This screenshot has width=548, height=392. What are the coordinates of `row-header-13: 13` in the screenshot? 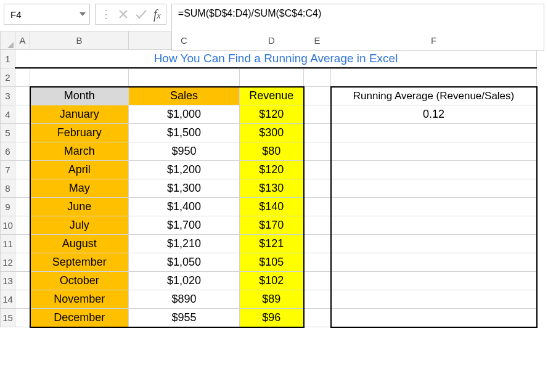 It's located at (8, 281).